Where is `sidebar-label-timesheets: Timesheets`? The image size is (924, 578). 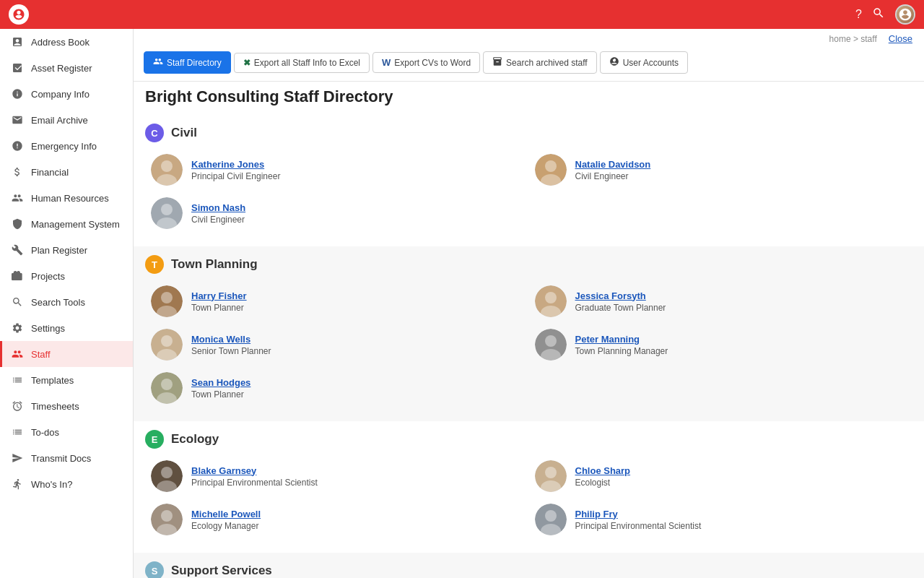
sidebar-label-timesheets: Timesheets is located at coordinates (55, 406).